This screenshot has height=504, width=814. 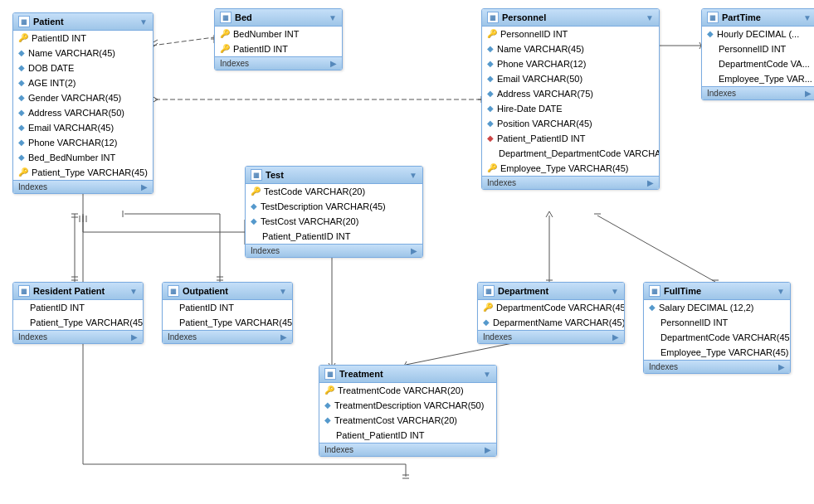 What do you see at coordinates (279, 40) in the screenshot?
I see `table-bed: ▦ Bed ▼ 🔑BedNumber INT 🔑PatientID INT In…` at bounding box center [279, 40].